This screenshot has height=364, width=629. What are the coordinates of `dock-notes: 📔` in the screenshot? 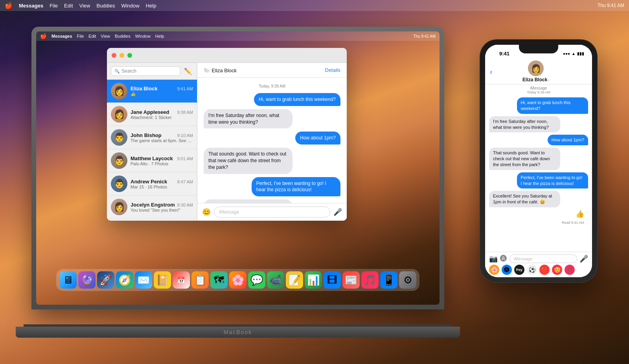 It's located at (162, 280).